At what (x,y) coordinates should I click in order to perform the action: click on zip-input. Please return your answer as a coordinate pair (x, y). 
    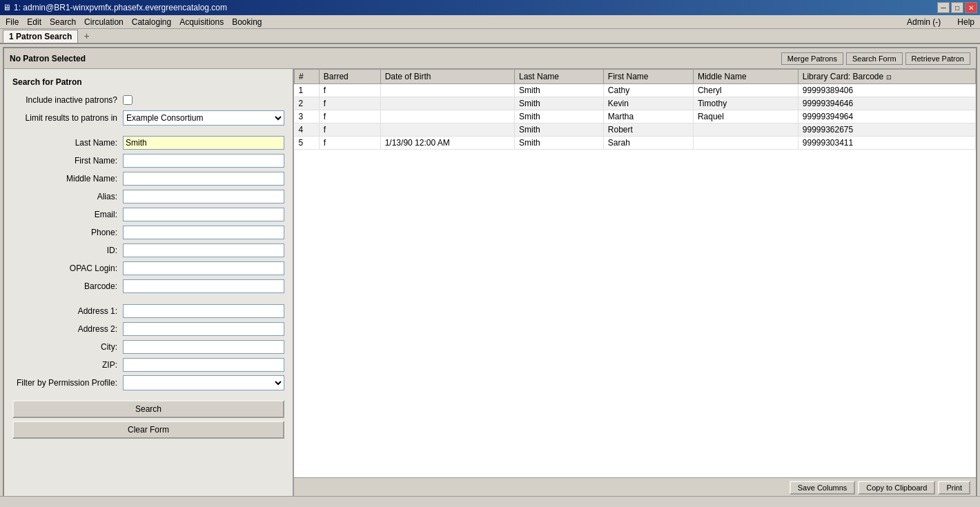
    Looking at the image, I should click on (204, 365).